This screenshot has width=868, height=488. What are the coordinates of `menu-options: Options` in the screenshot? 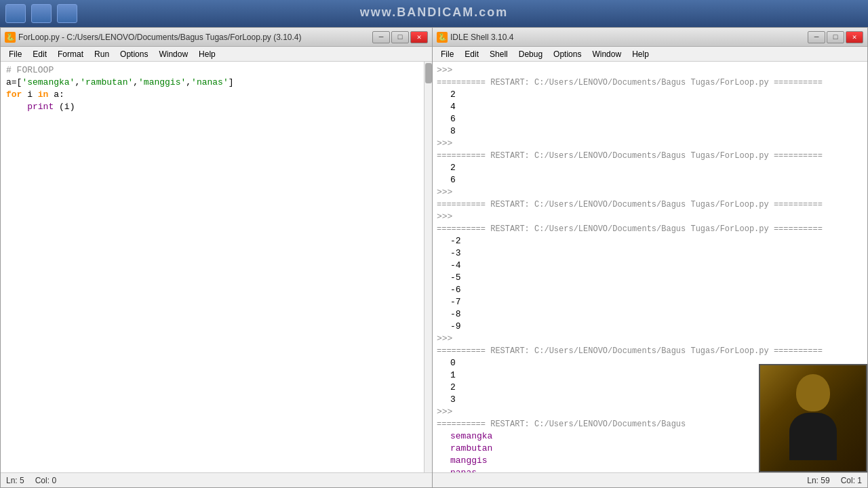 It's located at (134, 54).